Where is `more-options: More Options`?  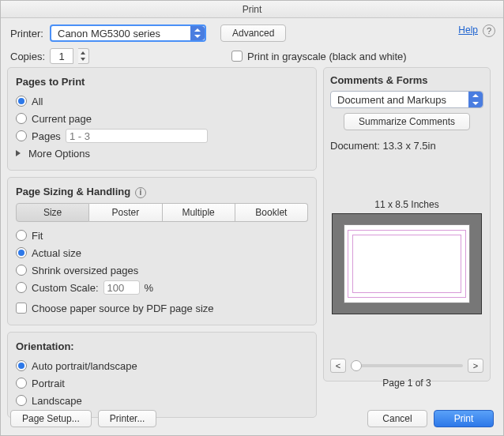 more-options: More Options is located at coordinates (59, 153).